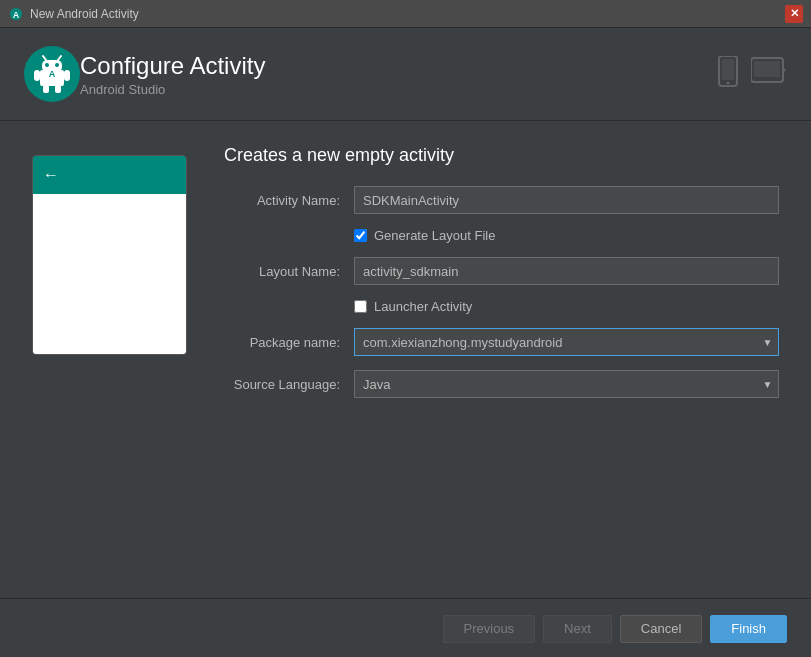  I want to click on phone-body, so click(110, 274).